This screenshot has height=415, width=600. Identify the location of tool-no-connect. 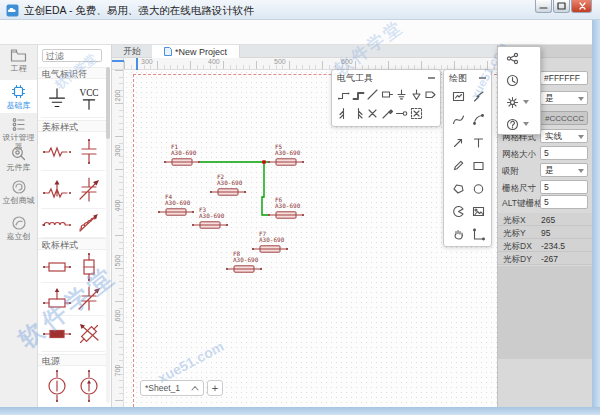
(372, 114).